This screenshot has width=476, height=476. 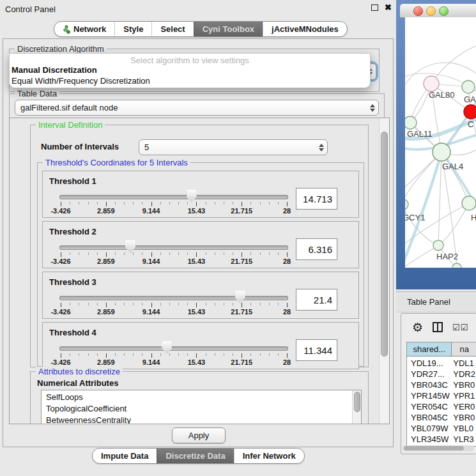 I want to click on tab-select: Select, so click(x=173, y=29).